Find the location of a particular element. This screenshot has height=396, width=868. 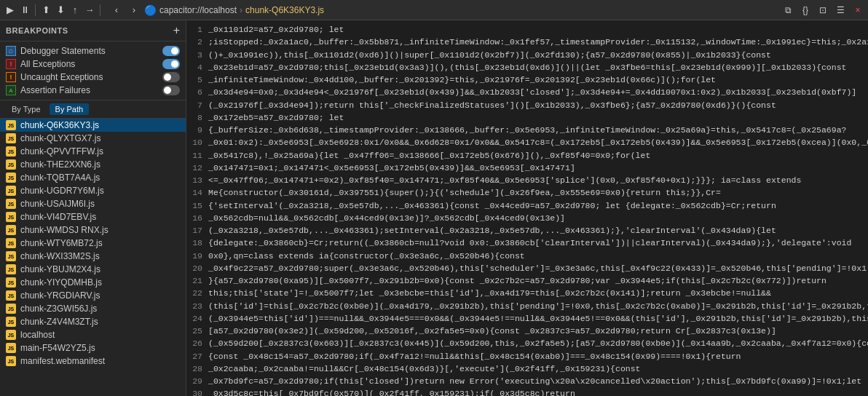

debugger-icon: D is located at coordinates (11, 51).